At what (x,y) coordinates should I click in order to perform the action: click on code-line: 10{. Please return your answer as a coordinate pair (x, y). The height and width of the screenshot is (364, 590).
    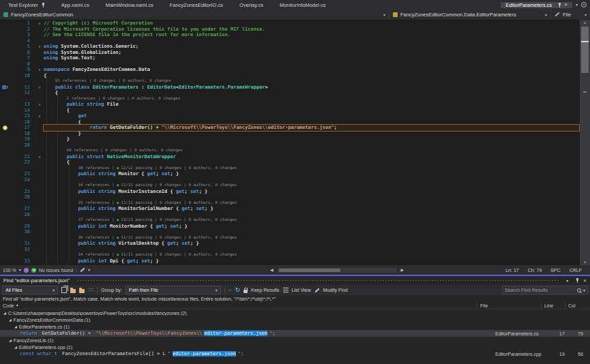
    Looking at the image, I should click on (290, 76).